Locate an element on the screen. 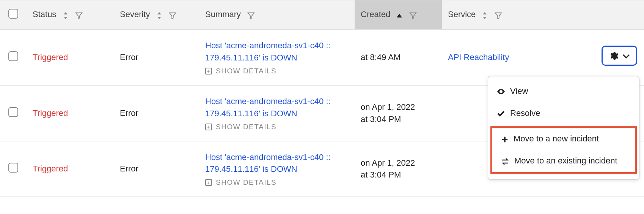 The image size is (644, 214). menu-item-move-new: Move to a new incident is located at coordinates (564, 139).